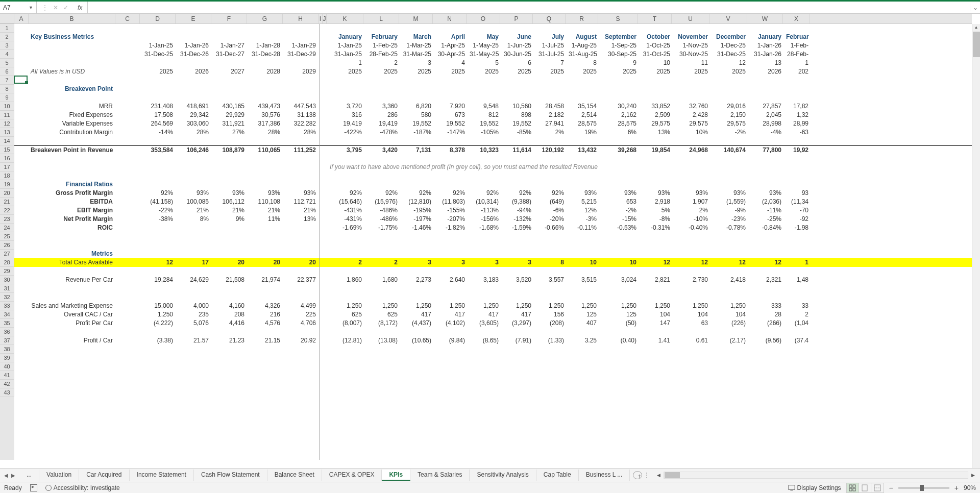 The image size is (980, 493). Describe the element at coordinates (451, 115) in the screenshot. I see `cell: 673` at that location.